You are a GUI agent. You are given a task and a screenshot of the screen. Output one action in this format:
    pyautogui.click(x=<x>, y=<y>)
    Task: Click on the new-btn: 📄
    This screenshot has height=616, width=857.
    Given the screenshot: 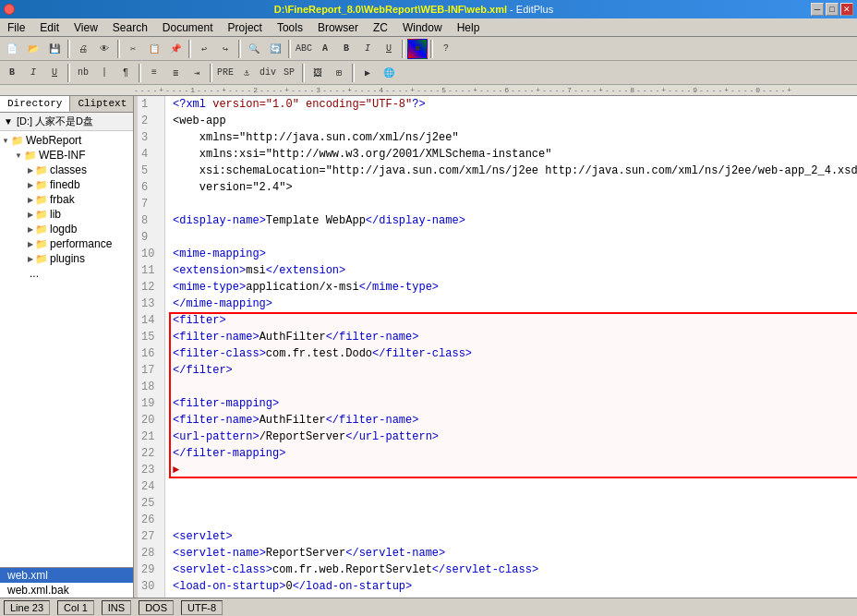 What is the action you would take?
    pyautogui.click(x=12, y=49)
    